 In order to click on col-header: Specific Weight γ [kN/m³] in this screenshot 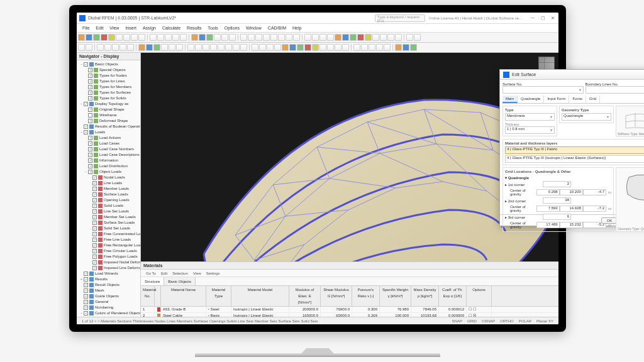, I will do `click(396, 296)`.